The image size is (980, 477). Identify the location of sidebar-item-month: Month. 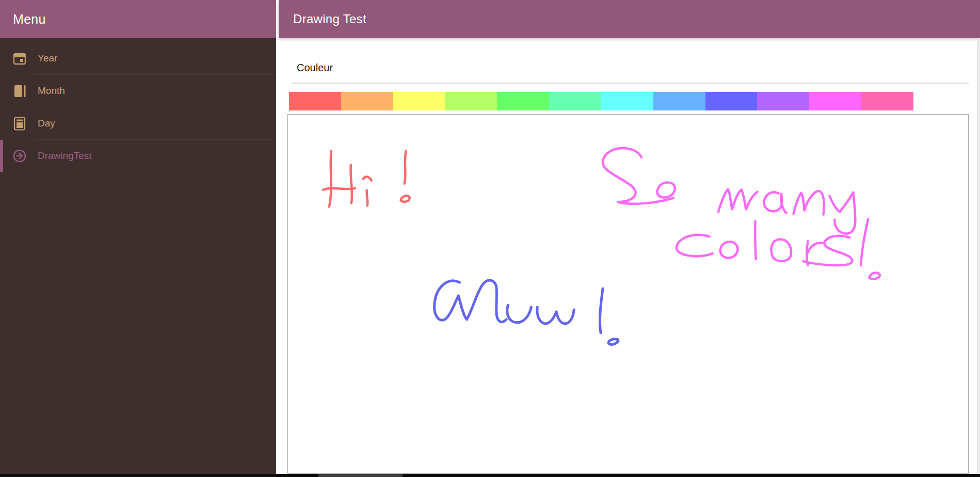
(138, 91).